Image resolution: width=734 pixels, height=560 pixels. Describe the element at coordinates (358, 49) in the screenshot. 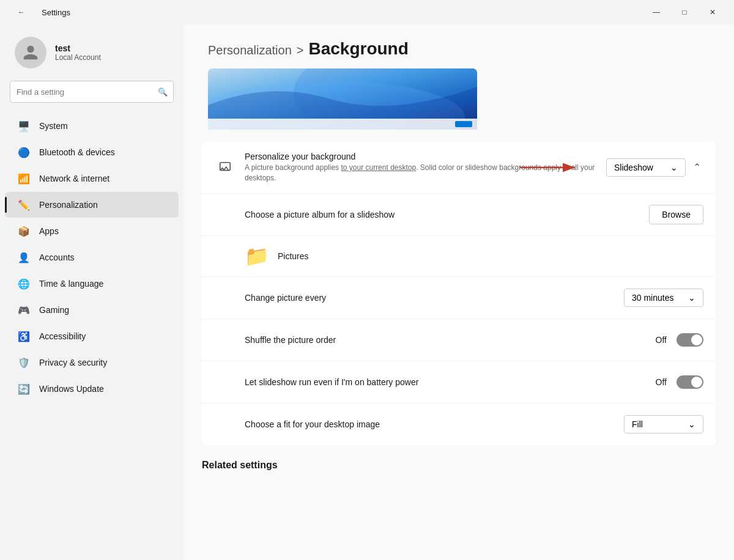

I see `breadcrumb-current: Background` at that location.